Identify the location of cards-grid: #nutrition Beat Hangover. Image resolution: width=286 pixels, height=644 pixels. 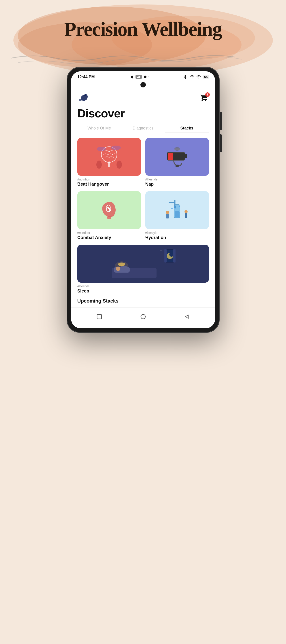
(143, 189).